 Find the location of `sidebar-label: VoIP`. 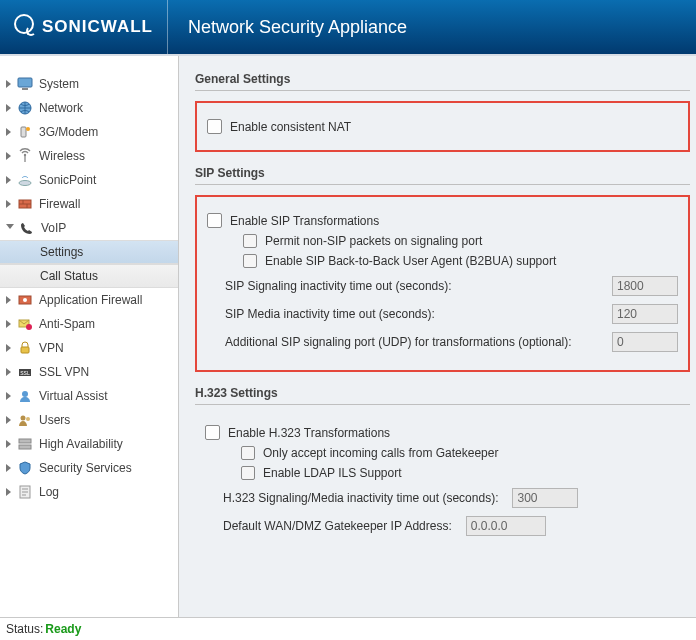

sidebar-label: VoIP is located at coordinates (54, 228).